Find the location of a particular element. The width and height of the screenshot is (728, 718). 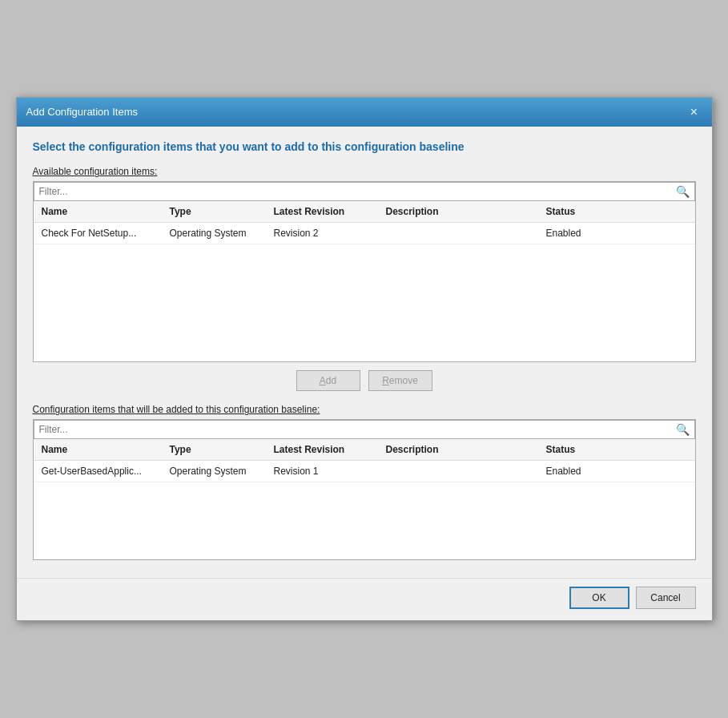

close-button: × is located at coordinates (694, 112).